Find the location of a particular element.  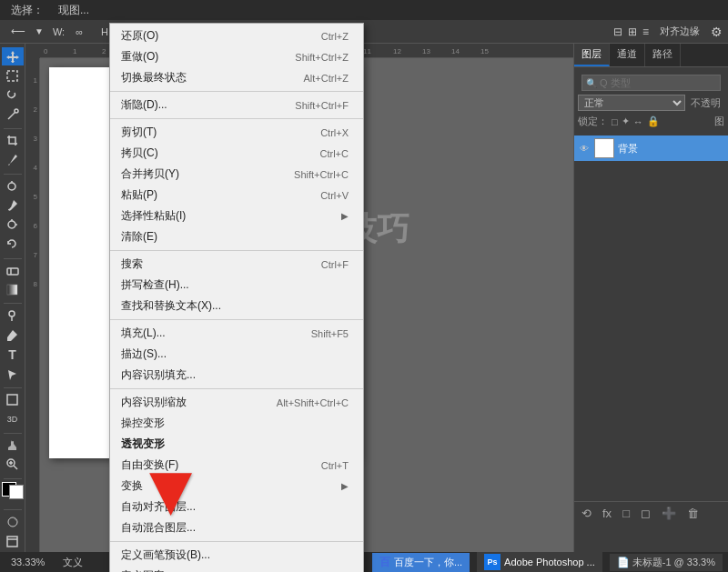

cm-spellcheck: 拼写检查(H)... is located at coordinates (237, 286).